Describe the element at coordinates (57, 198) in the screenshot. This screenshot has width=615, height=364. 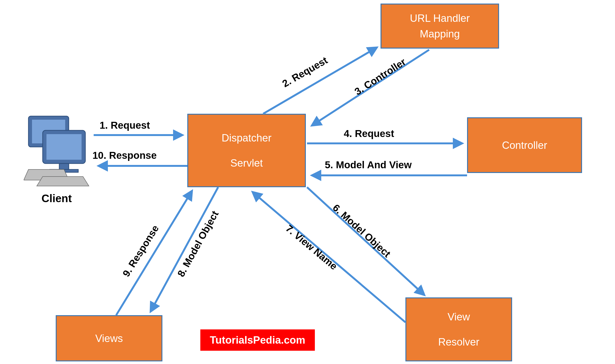
I see `client-label: Client` at that location.